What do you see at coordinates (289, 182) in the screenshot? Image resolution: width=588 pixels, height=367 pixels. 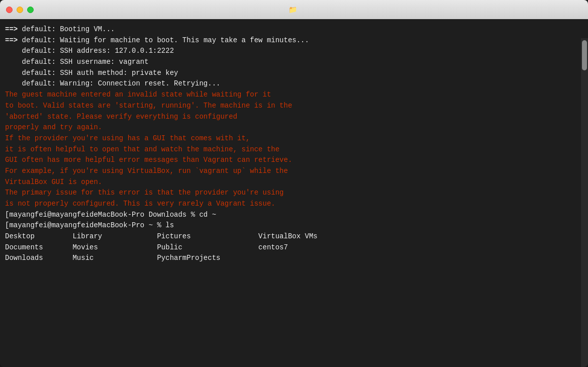 I see `terminal-line: VirtualBox GUI is open.` at bounding box center [289, 182].